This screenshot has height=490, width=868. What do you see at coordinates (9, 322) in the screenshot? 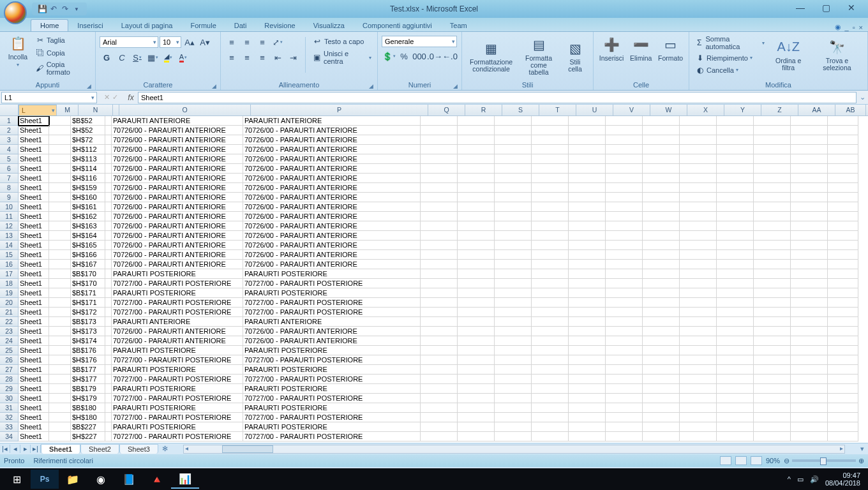
I see `row-header: 22` at bounding box center [9, 322].